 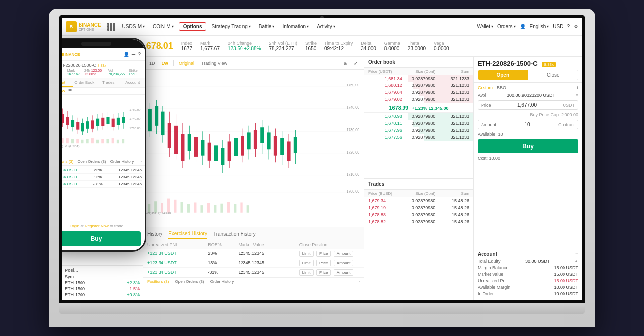 What do you see at coordinates (253, 245) in the screenshot?
I see `positions-table-header: Unrealized PNL ROE% Market Value Close P…` at bounding box center [253, 245].